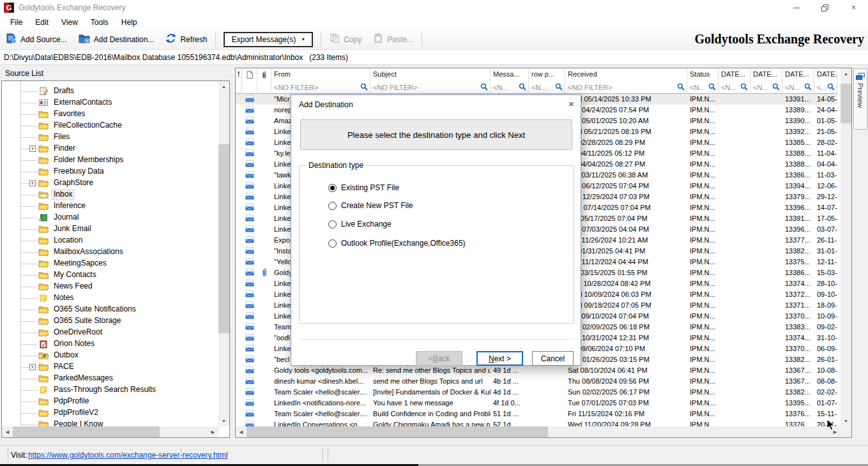  Describe the element at coordinates (17, 22) in the screenshot. I see `menu-file: File` at that location.